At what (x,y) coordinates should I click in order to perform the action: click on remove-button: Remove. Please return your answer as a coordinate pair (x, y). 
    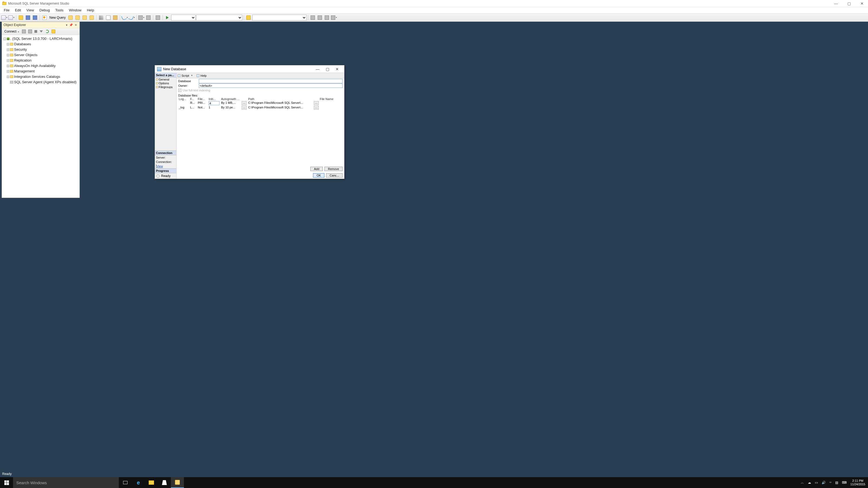
    Looking at the image, I should click on (334, 169).